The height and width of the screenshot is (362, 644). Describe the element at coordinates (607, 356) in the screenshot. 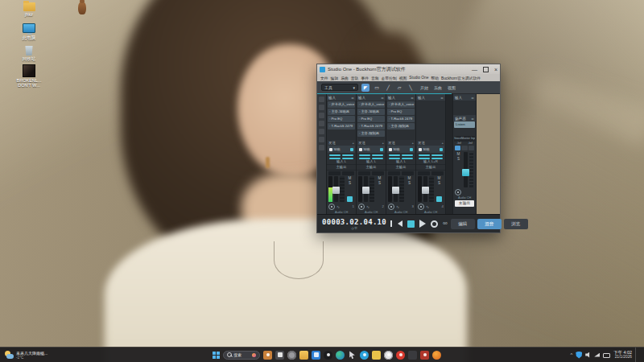

I see `battery-icon` at that location.